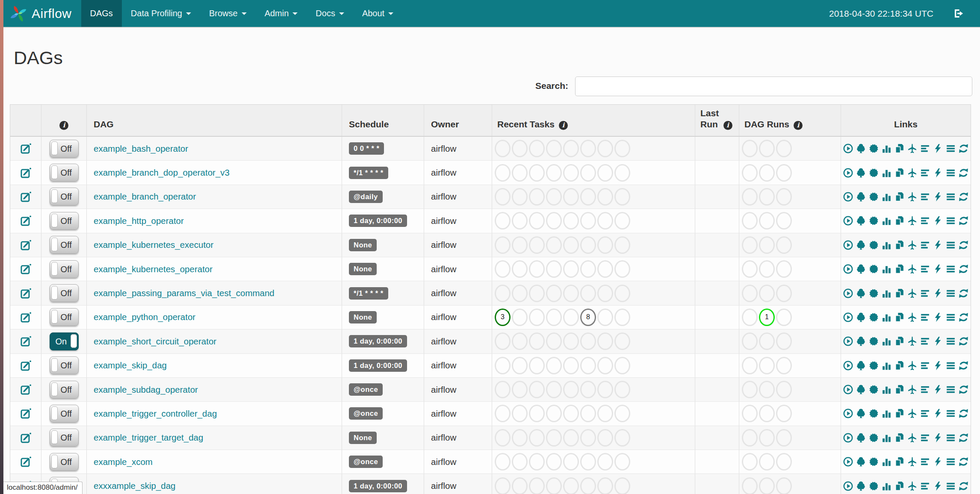  What do you see at coordinates (767, 317) in the screenshot?
I see `dag-run-state-circle: 1` at bounding box center [767, 317].